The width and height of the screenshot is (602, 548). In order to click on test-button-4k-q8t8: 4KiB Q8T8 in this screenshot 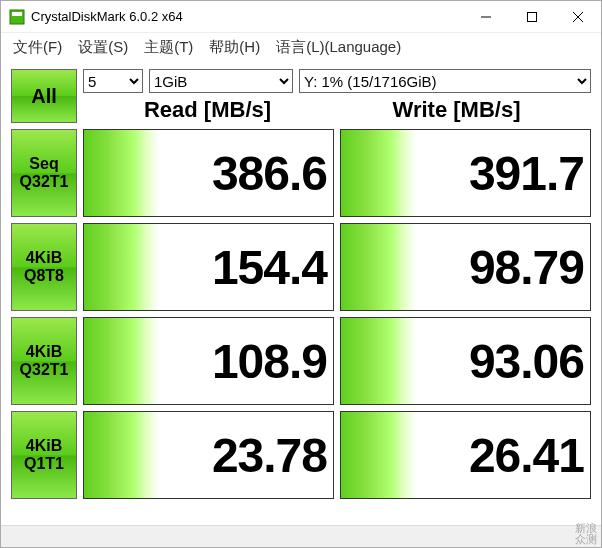, I will do `click(44, 267)`.